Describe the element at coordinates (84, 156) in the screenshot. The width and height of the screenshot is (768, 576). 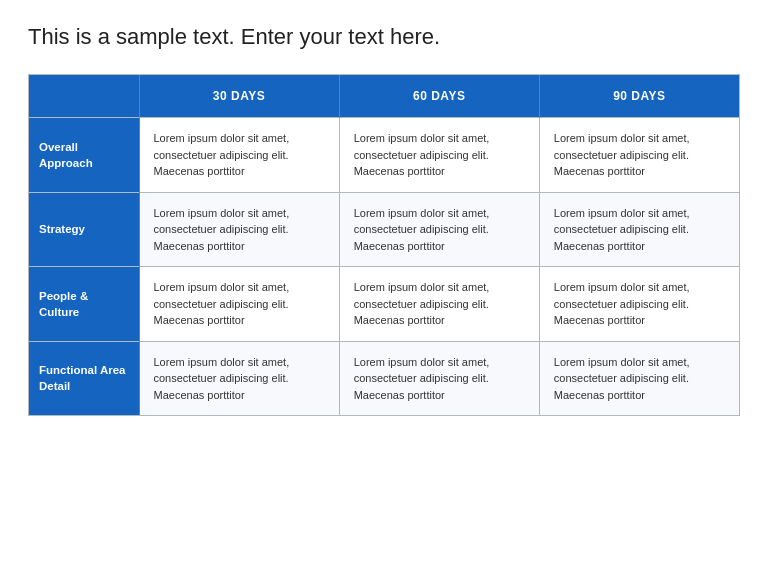
I see `row-label-0: Overall Approach` at that location.